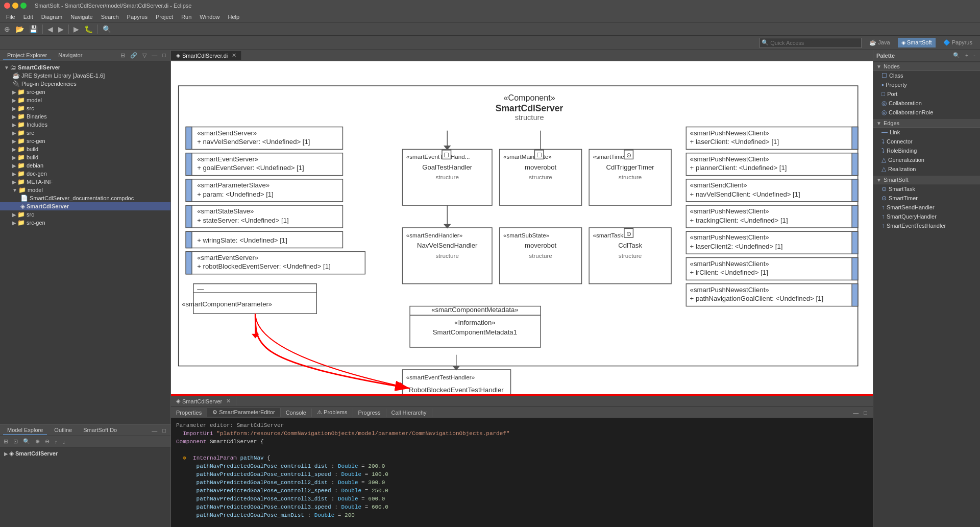  Describe the element at coordinates (144, 55) in the screenshot. I see `view-menu-btn: ▽` at that location.